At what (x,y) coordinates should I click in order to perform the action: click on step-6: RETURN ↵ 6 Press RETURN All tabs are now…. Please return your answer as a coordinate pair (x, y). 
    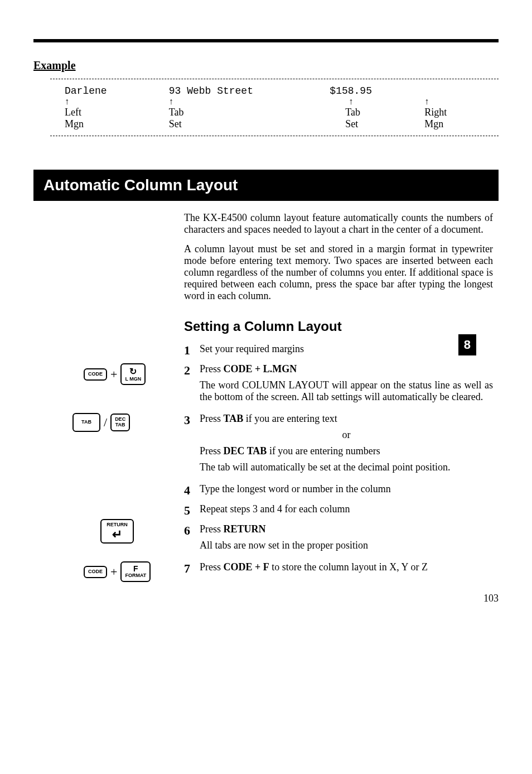
    Looking at the image, I should click on (338, 540).